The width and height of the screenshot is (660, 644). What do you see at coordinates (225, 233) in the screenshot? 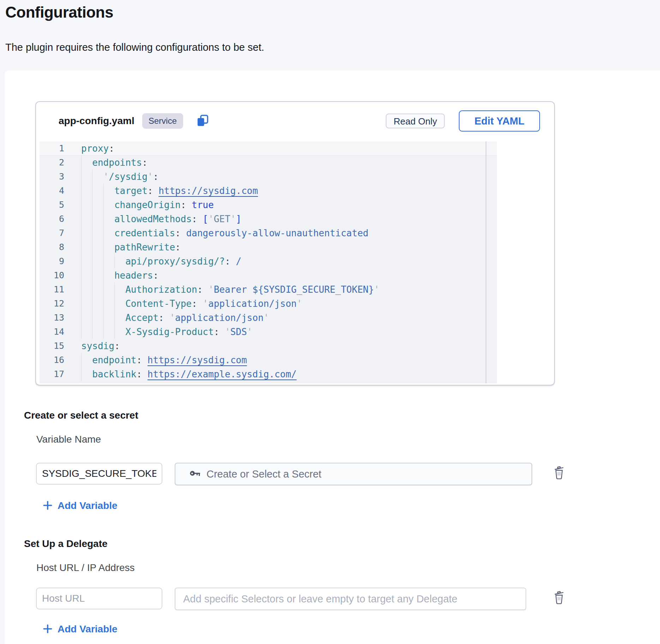
I see `code-line-content: credentials: dangerously-allow-unauthent…` at bounding box center [225, 233].